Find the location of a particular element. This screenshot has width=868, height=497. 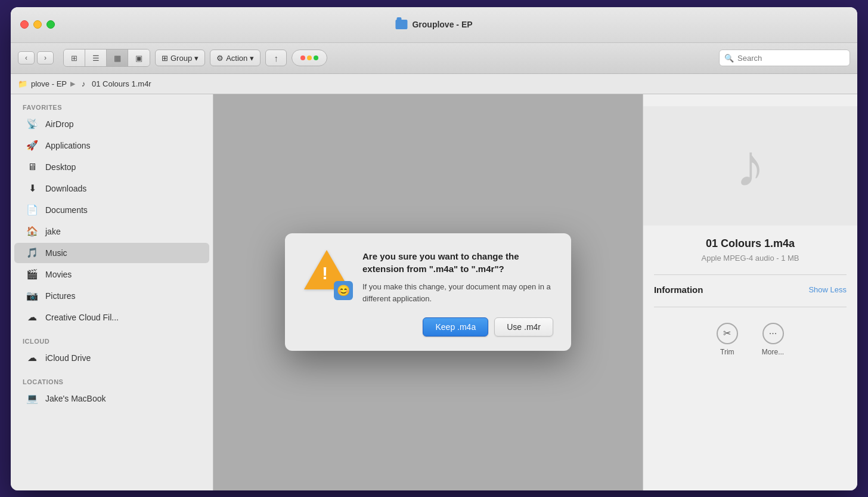

sidebar-item-music: 🎵 Music is located at coordinates (112, 253).